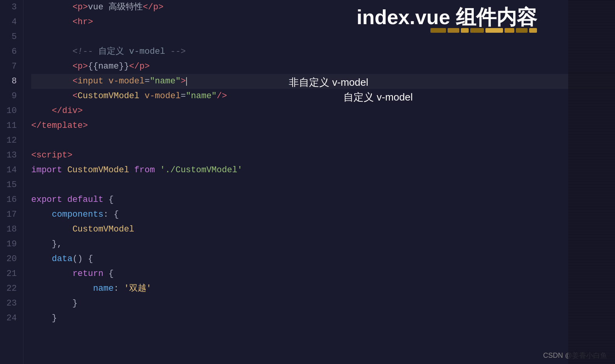 Image resolution: width=615 pixels, height=364 pixels. I want to click on line-number-23: 23, so click(12, 304).